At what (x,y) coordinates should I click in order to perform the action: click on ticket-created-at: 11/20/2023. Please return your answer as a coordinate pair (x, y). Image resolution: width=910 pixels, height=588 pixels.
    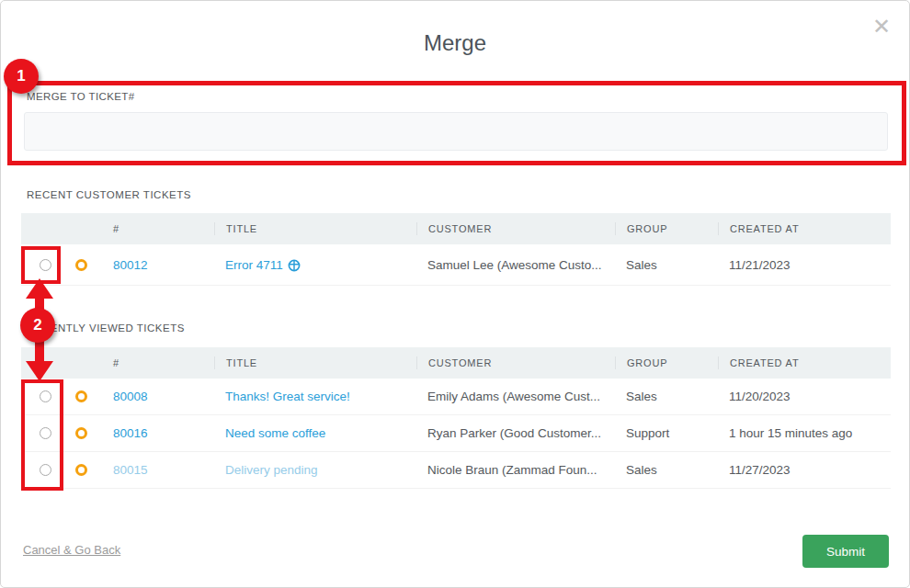
    Looking at the image, I should click on (804, 397).